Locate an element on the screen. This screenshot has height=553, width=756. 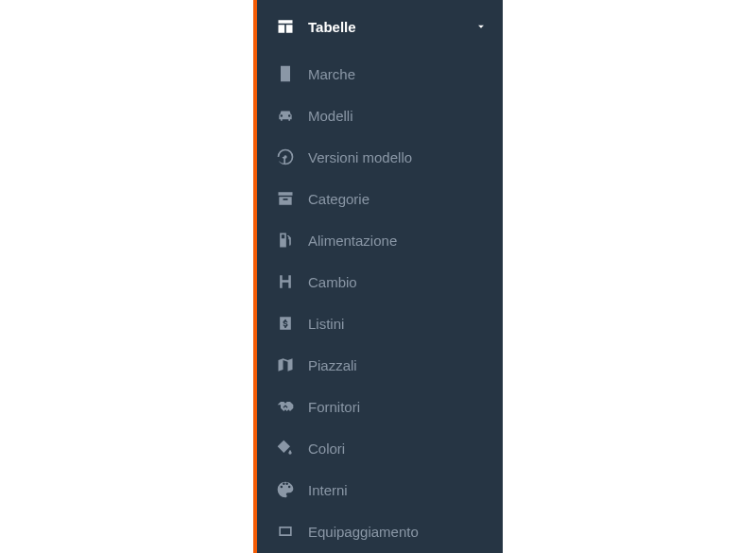
sidebar-item-alimentazione: Alimentazione is located at coordinates (380, 240).